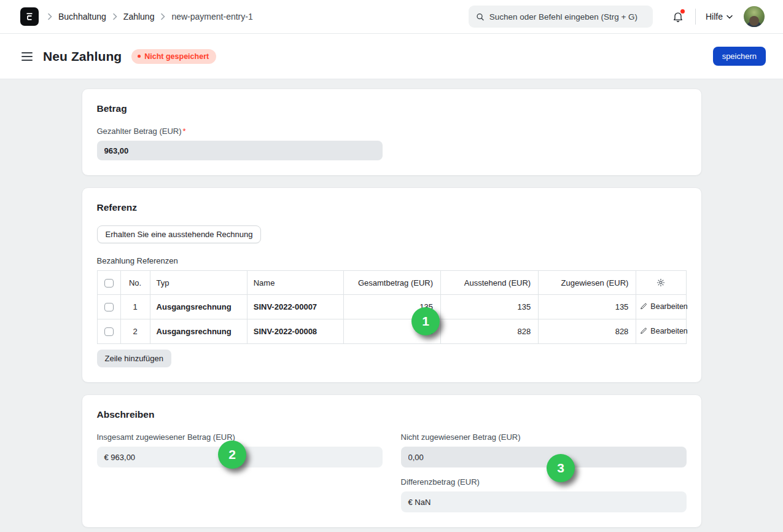 The image size is (783, 532). What do you see at coordinates (134, 359) in the screenshot?
I see `add-row-button: Zeile hinzufügen` at bounding box center [134, 359].